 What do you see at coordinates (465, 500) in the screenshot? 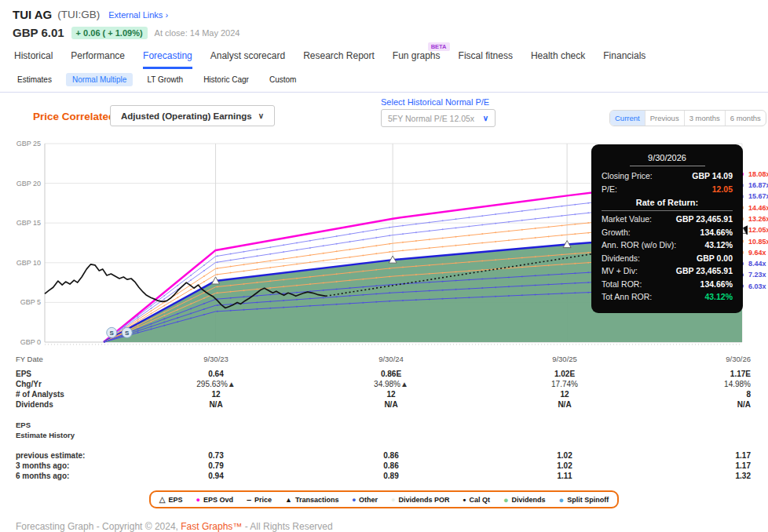
I see `cal-qt-icon: •` at bounding box center [465, 500].